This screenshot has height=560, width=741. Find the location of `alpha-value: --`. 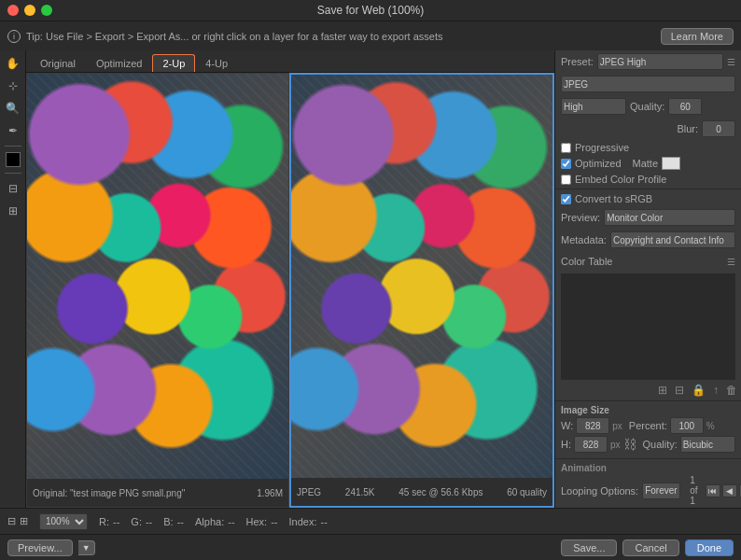

alpha-value: -- is located at coordinates (231, 522).